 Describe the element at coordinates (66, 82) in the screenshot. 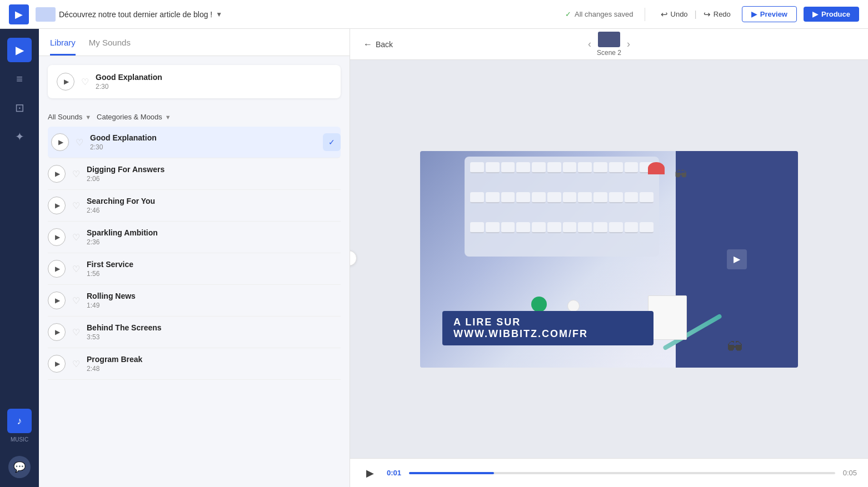

I see `selected-track-play-button: ▶` at that location.